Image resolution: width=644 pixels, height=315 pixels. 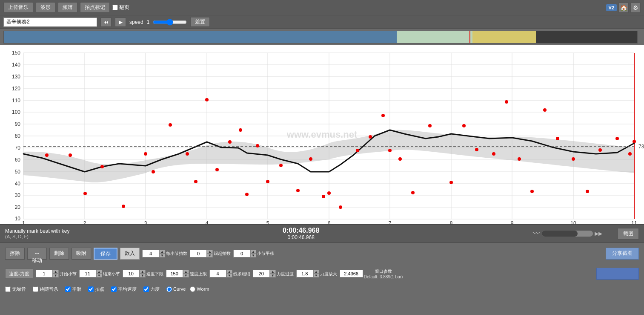 I want to click on set-button: 差置, so click(x=200, y=22).